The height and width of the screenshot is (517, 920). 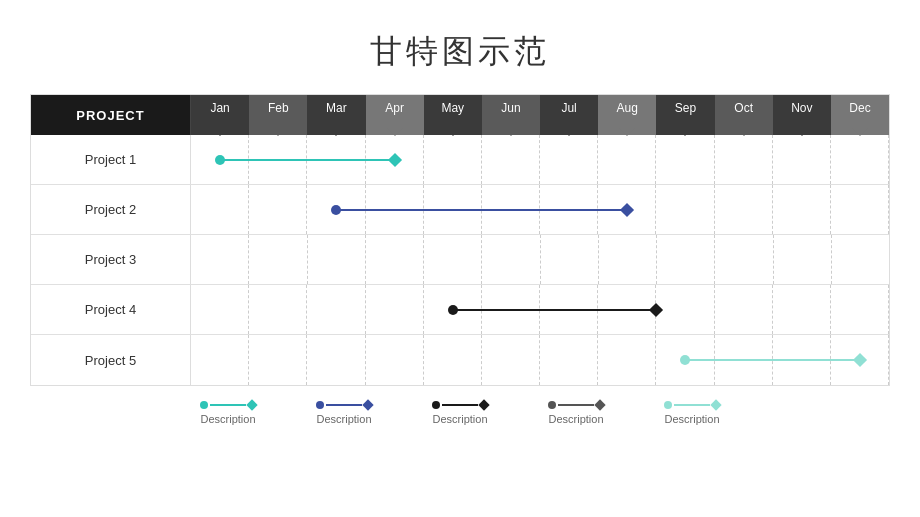 What do you see at coordinates (802, 115) in the screenshot?
I see `month-header-nov: Nov` at bounding box center [802, 115].